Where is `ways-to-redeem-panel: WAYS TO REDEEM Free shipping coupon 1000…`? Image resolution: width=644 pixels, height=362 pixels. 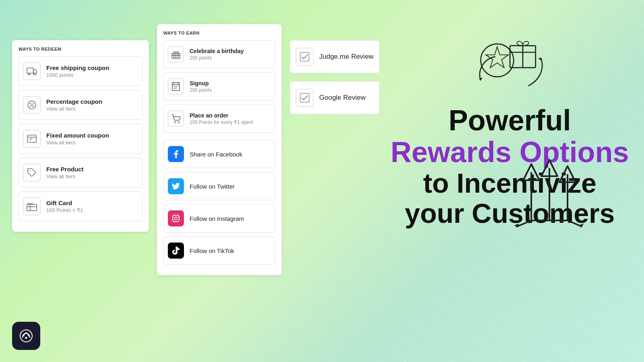 ways-to-redeem-panel: WAYS TO REDEEM Free shipping coupon 1000… is located at coordinates (80, 136).